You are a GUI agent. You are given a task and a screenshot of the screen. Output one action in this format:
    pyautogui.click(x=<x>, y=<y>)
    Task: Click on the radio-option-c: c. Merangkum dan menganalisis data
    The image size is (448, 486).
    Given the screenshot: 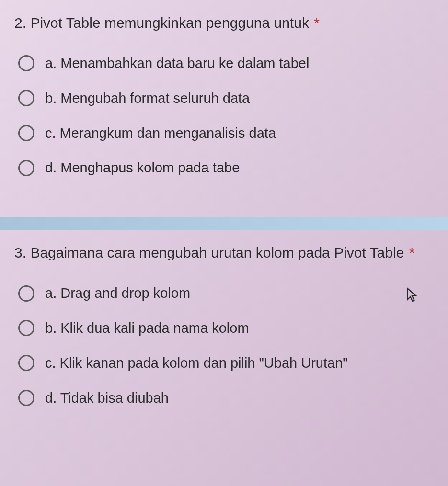 What is the action you would take?
    pyautogui.click(x=224, y=133)
    